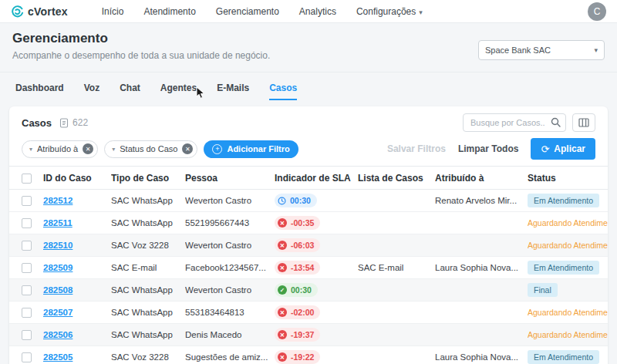  Describe the element at coordinates (283, 91) in the screenshot. I see `tab-casos: Casos` at that location.